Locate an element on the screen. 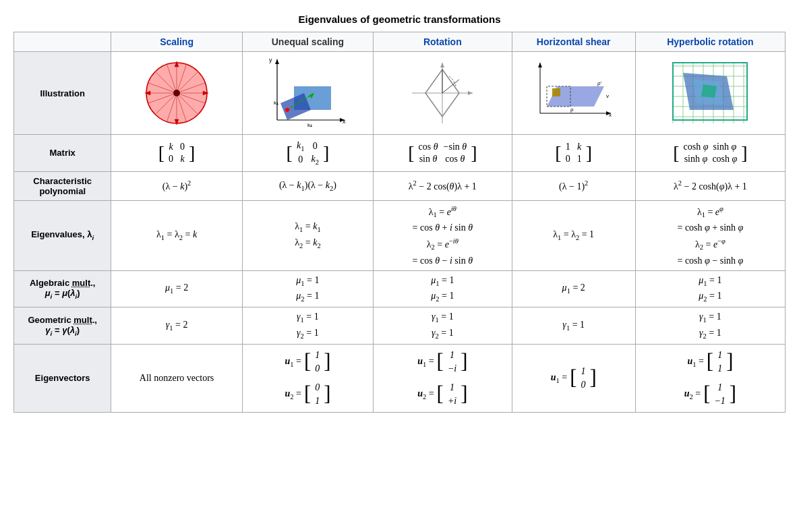 The height and width of the screenshot is (532, 799). cell-hshear-illus: x ρ ρ' v is located at coordinates (573, 93).